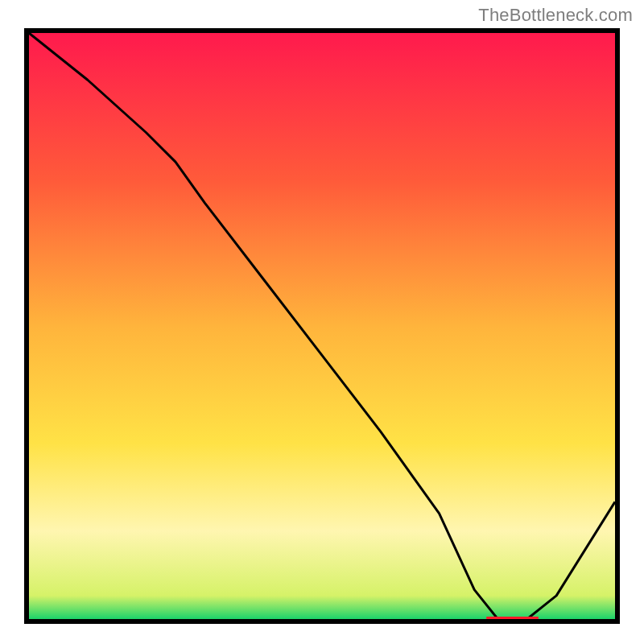 Image resolution: width=644 pixels, height=644 pixels. Describe the element at coordinates (555, 15) in the screenshot. I see `watermark-text: TheBottleneck.com` at that location.